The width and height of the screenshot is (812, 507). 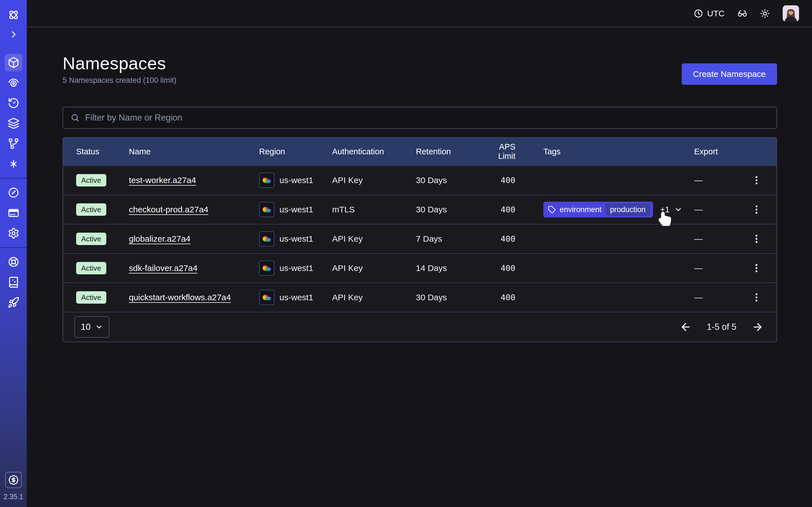 What do you see at coordinates (160, 239) in the screenshot?
I see `namespace-link: globalizer.a27a4` at bounding box center [160, 239].